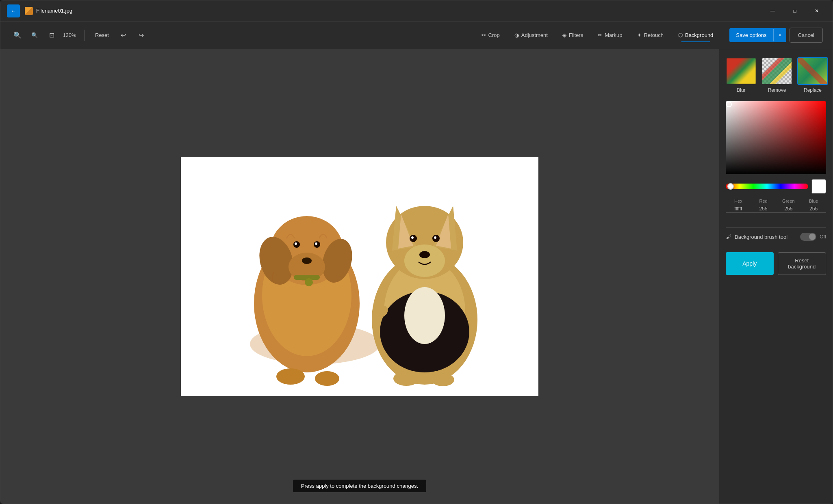 This screenshot has width=833, height=504. What do you see at coordinates (738, 209) in the screenshot?
I see `hex-input` at bounding box center [738, 209].